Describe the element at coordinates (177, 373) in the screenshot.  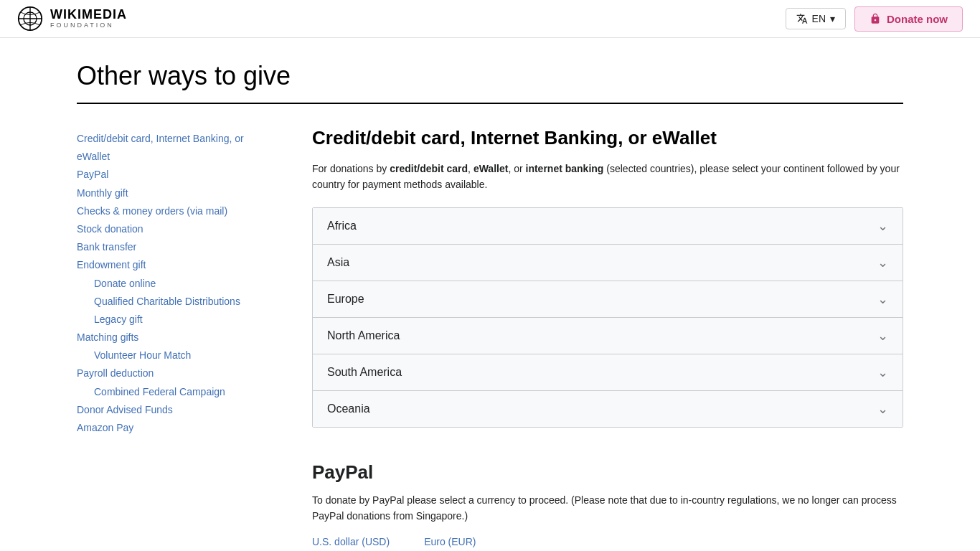
I see `sidebar-item-payroll: Payroll deduction` at that location.